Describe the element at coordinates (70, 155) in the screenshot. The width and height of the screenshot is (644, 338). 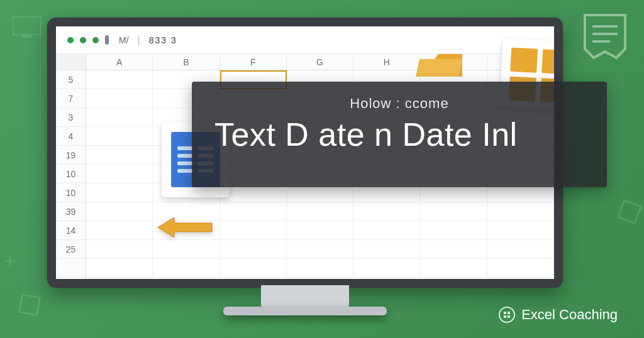
I see `row-header: 19` at that location.